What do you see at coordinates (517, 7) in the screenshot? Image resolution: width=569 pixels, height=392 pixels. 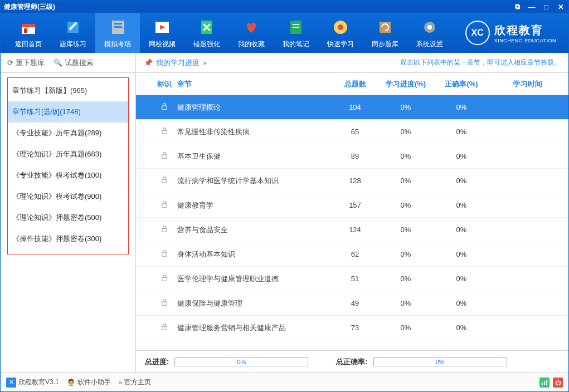 I see `pin-button: ⧉` at bounding box center [517, 7].